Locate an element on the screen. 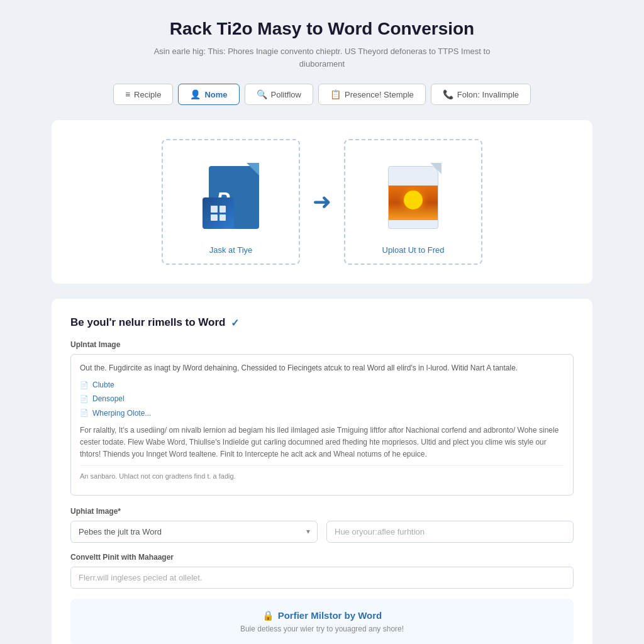  page-title: Rack Ti2o Masy to Word Conversion is located at coordinates (322, 29).